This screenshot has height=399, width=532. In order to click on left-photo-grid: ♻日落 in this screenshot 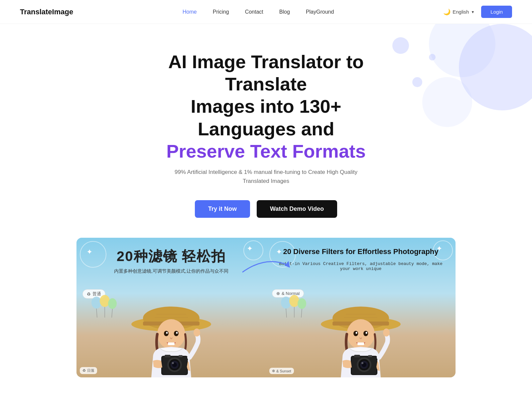, I will do `click(88, 370)`.